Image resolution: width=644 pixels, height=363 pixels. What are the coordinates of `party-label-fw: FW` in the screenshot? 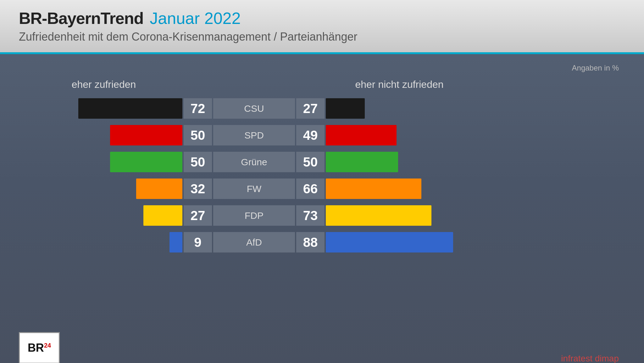 It's located at (254, 189).